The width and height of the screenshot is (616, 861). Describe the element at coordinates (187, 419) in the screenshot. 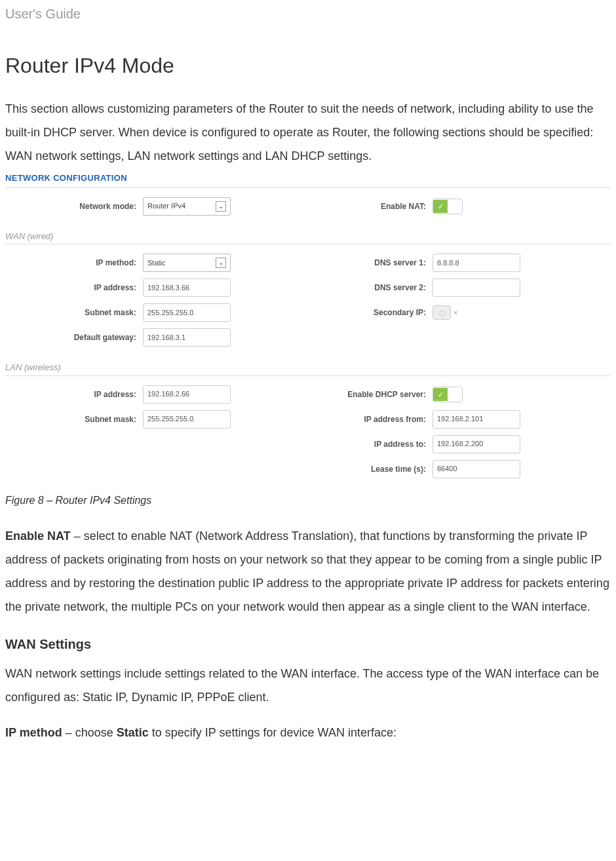

I see `lan-subnet-mask-input: 255.255.255.0` at that location.